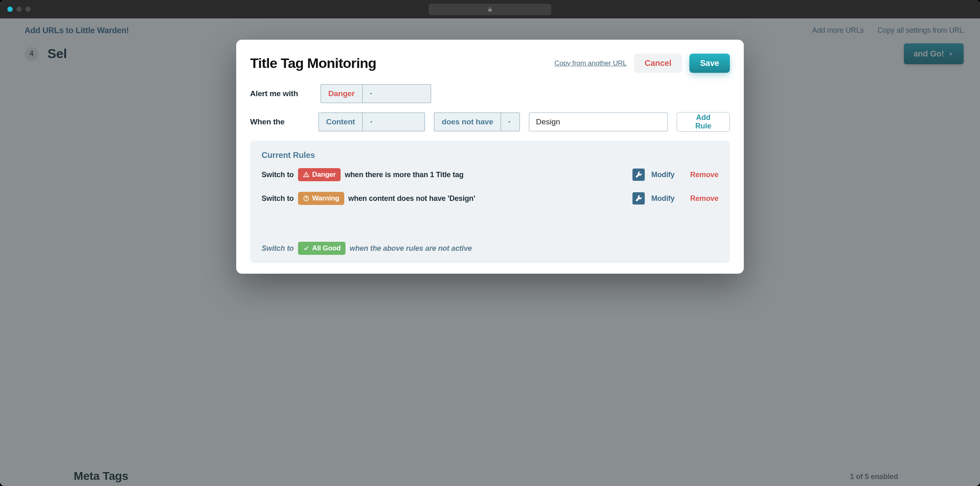 The image size is (980, 486). Describe the element at coordinates (10, 9) in the screenshot. I see `close-window-icon` at that location.